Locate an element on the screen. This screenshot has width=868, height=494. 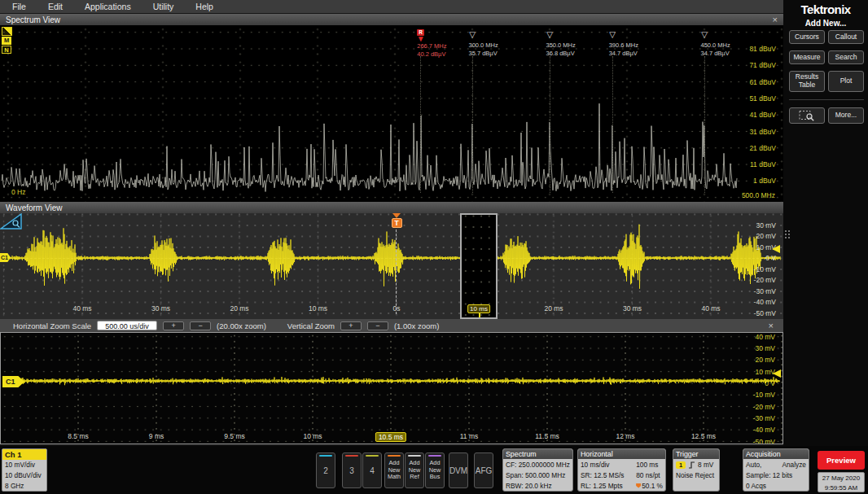
zoom-close-icon: × is located at coordinates (771, 326).